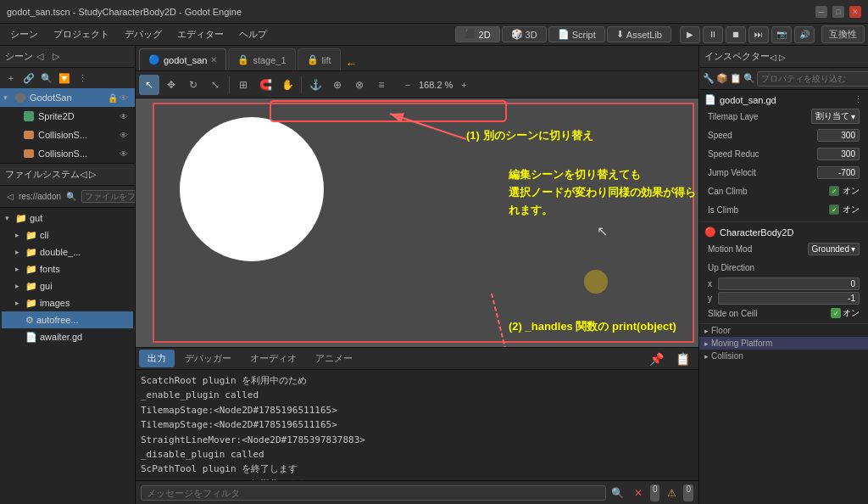 This screenshot has width=868, height=504. I want to click on step-button: ⏭, so click(759, 35).